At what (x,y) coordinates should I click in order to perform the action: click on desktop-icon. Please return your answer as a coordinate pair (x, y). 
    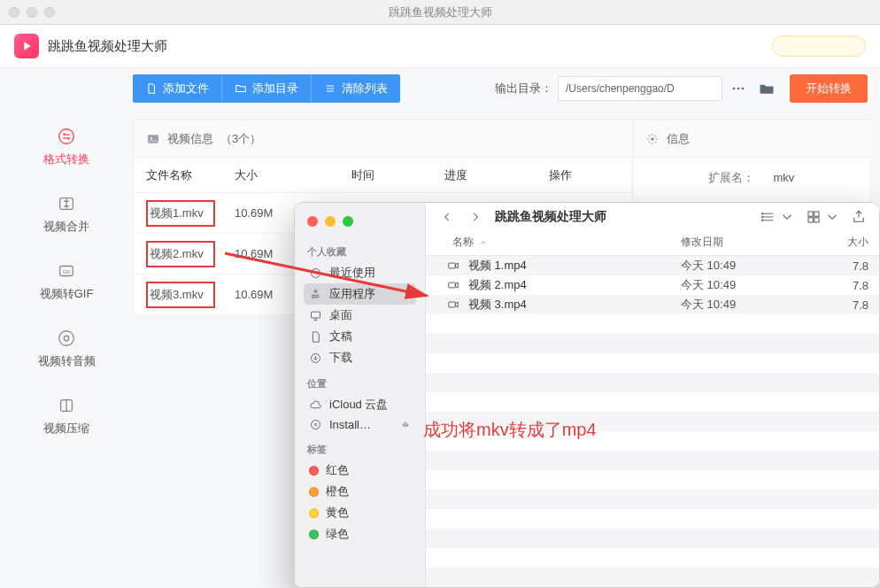
    Looking at the image, I should click on (315, 315).